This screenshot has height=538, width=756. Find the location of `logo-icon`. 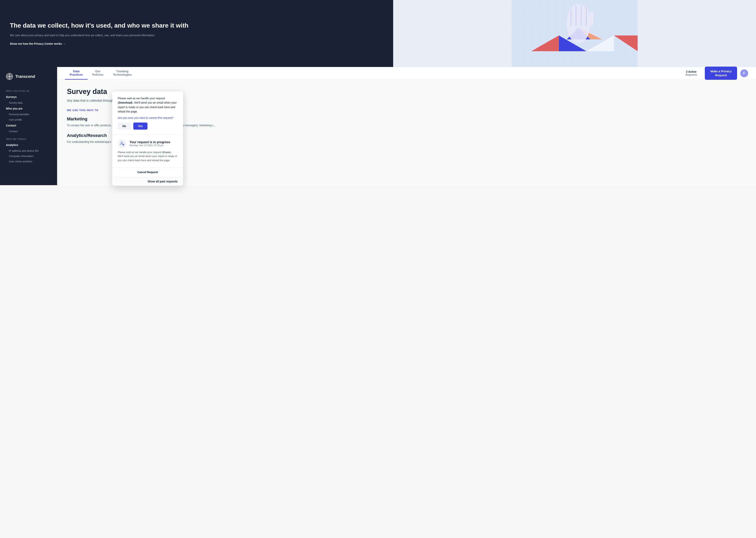

logo-icon is located at coordinates (9, 76).